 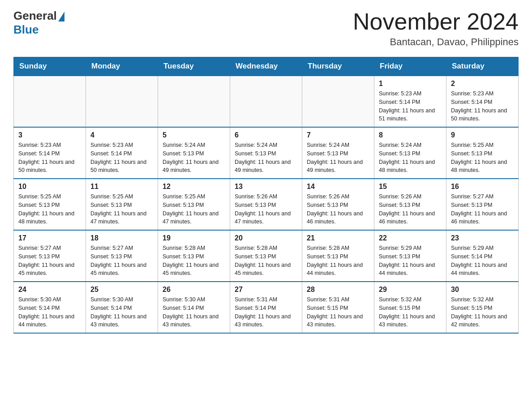 What do you see at coordinates (410, 84) in the screenshot?
I see `day-number: 1` at bounding box center [410, 84].